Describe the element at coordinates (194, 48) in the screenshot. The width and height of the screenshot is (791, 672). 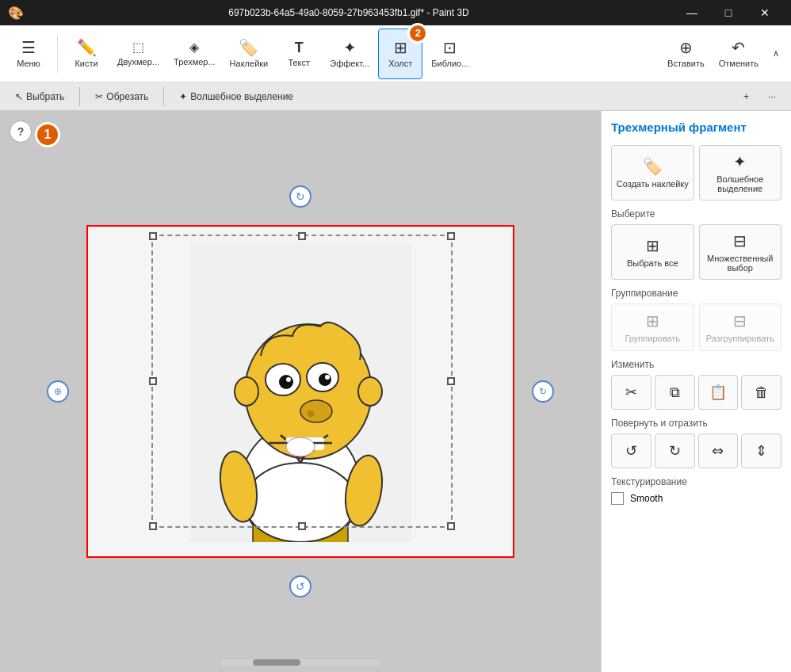
I see `3d-icon: ◈` at that location.